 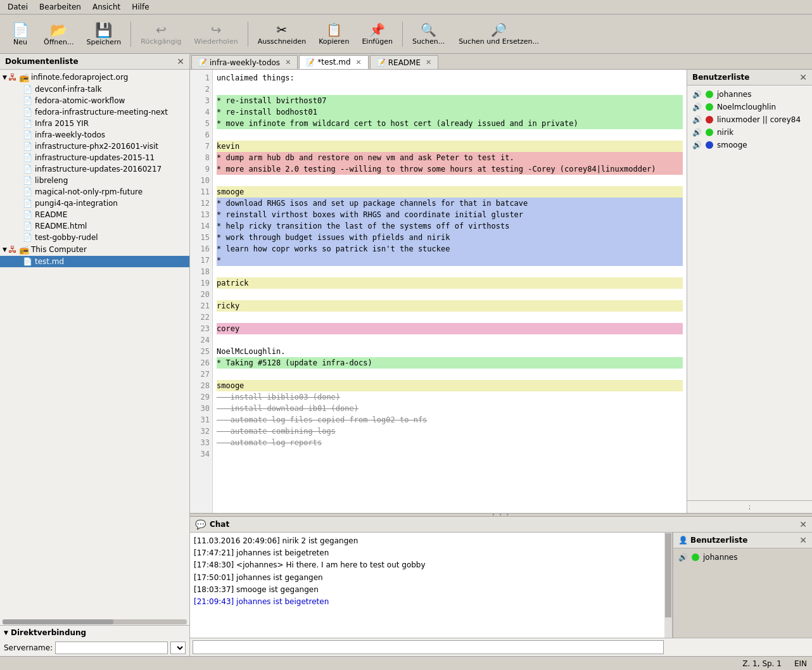 I want to click on tree-item-infra-weekly: 📄 infra-weekly-todos, so click(x=95, y=135).